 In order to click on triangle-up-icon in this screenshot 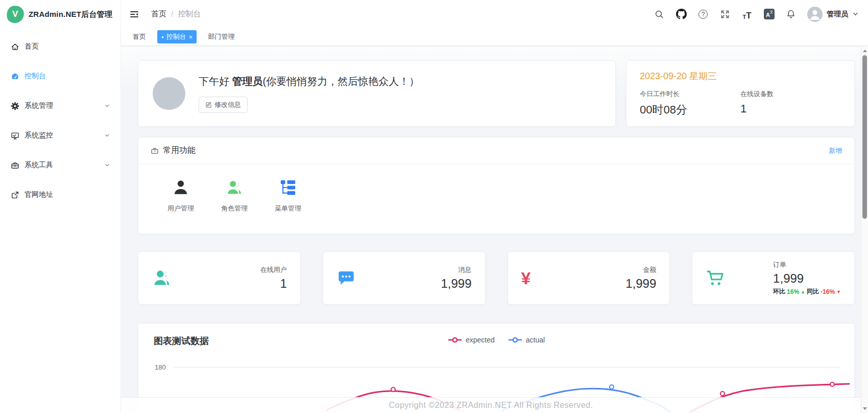, I will do `click(865, 51)`.